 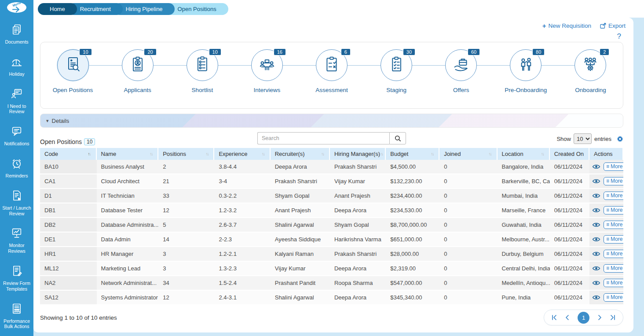 What do you see at coordinates (590, 65) in the screenshot?
I see `stage-circle-onboarding: 2` at bounding box center [590, 65].